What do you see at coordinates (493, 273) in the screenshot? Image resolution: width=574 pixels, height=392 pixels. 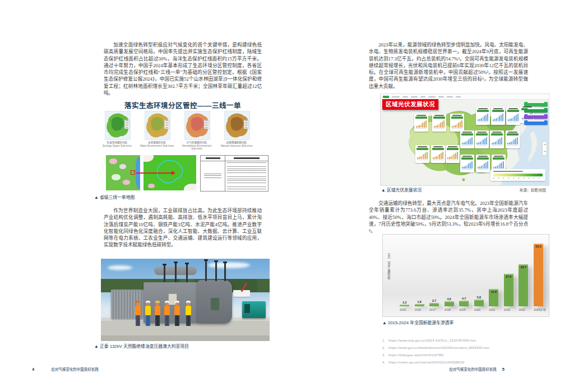 I see `chart-bar-group: 14.82021` at bounding box center [493, 273].